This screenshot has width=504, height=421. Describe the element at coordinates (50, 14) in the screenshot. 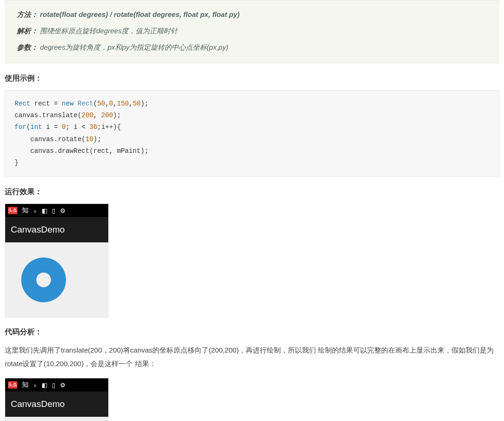

I see `method-name-1: rotate` at that location.